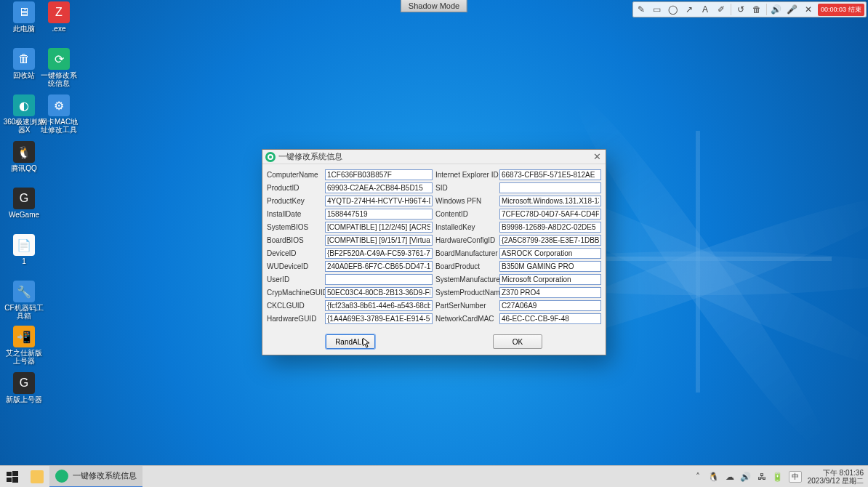 Image resolution: width=868 pixels, height=487 pixels. I want to click on contentid-input, so click(550, 214).